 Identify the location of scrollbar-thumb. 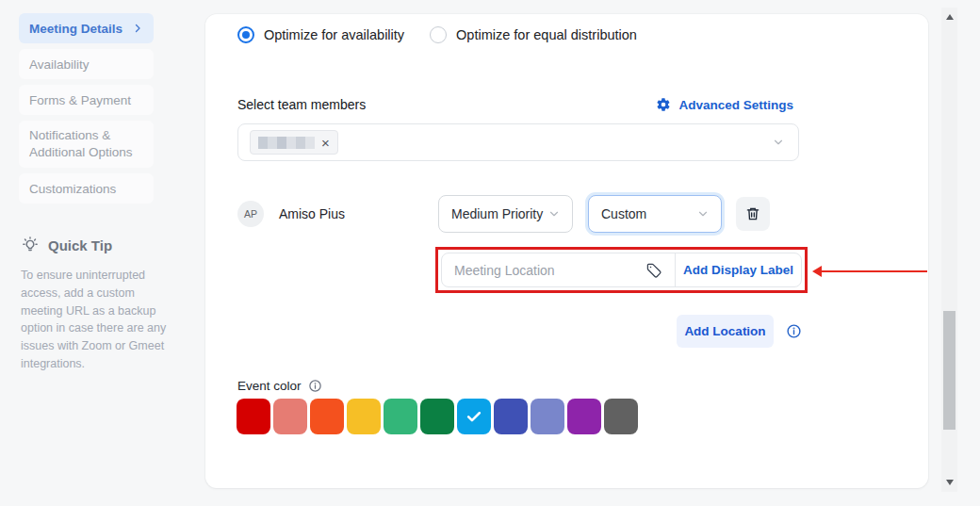
(950, 370).